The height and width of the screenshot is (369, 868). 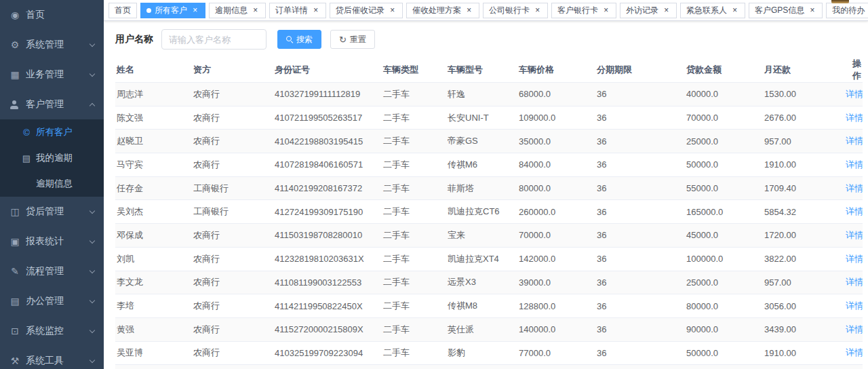 What do you see at coordinates (489, 353) in the screenshot?
I see `table-row: 吴亚博 农商行 410325199709223094 二手车 影豹 77000.…` at bounding box center [489, 353].